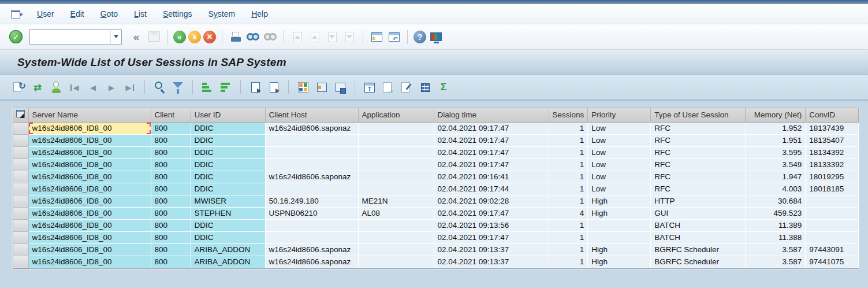 The image size is (868, 288). Describe the element at coordinates (74, 87) in the screenshot. I see `first-row-icon` at that location.